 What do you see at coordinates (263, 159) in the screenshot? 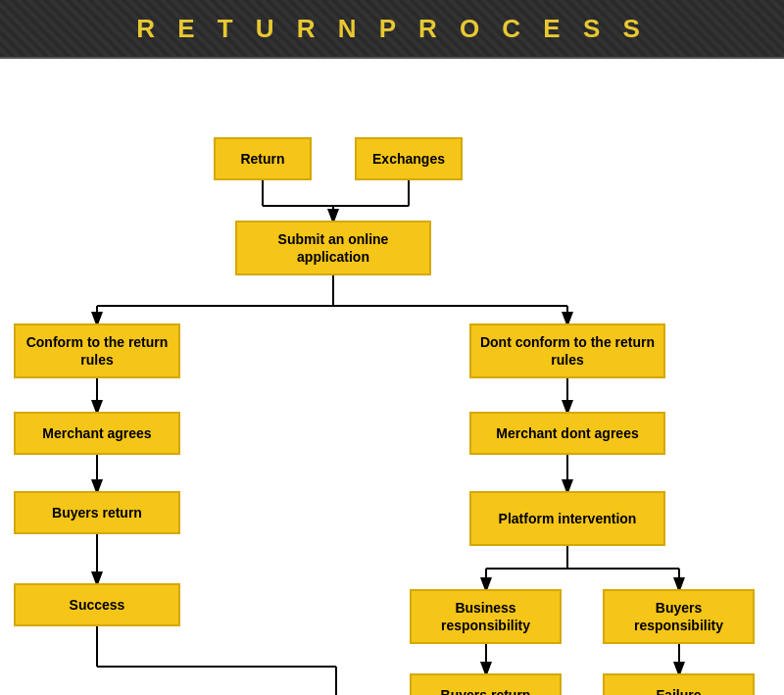
I see `return-box: Return` at bounding box center [263, 159].